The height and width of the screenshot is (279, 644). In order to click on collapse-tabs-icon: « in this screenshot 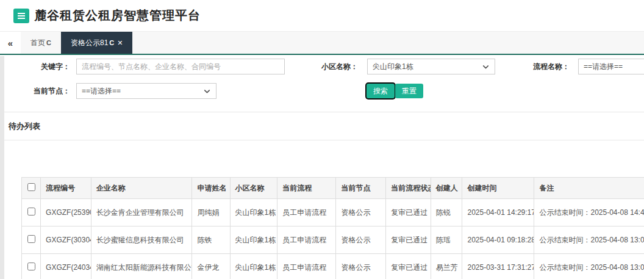, I will do `click(10, 43)`.